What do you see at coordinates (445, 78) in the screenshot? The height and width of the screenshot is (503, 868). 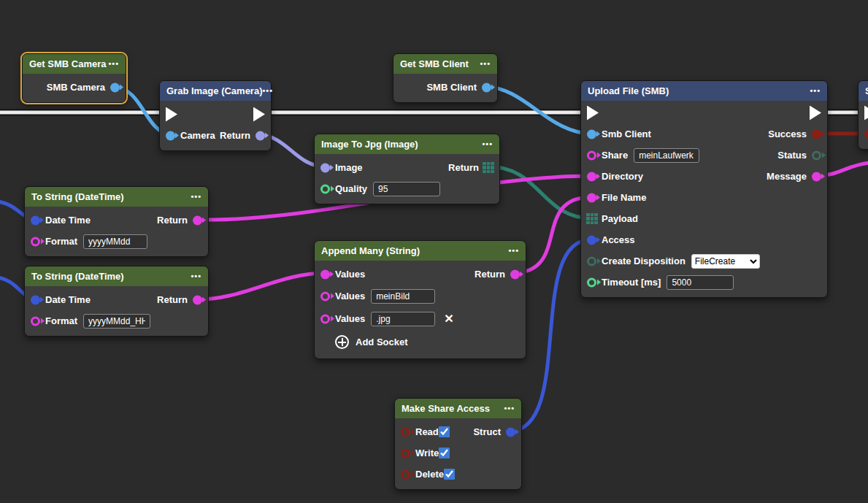 I see `node-get-smb-client: Get SMB Client ••• SMB Client` at bounding box center [445, 78].